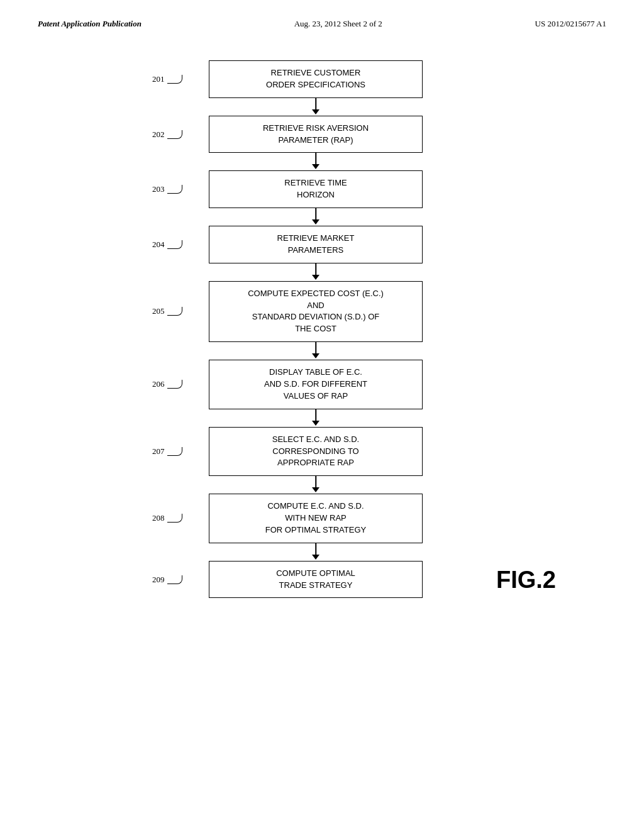 Image resolution: width=644 pixels, height=830 pixels. I want to click on step-row-203: 203RETRIEVE TIME HORIZON, so click(322, 189).